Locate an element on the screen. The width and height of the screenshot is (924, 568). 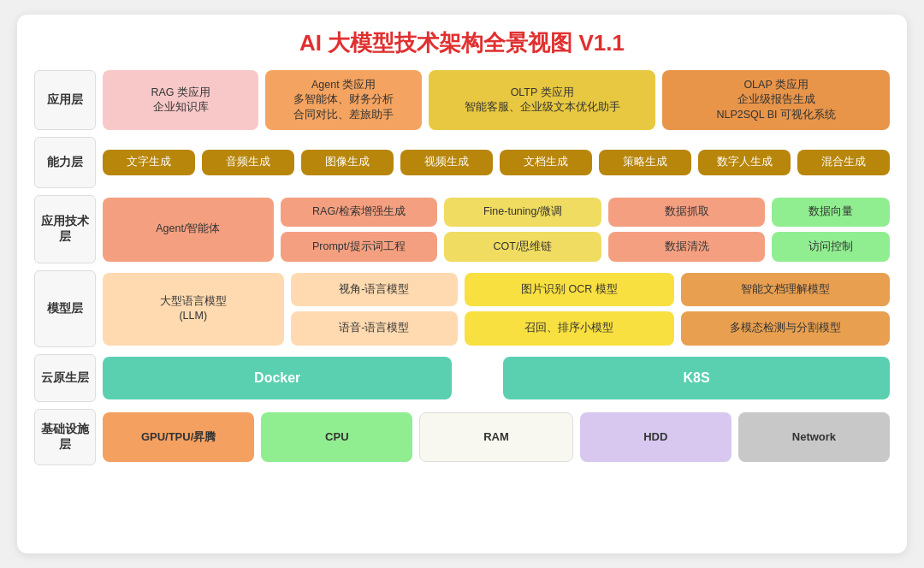
audio-gen-box: 音频生成 is located at coordinates (248, 163).